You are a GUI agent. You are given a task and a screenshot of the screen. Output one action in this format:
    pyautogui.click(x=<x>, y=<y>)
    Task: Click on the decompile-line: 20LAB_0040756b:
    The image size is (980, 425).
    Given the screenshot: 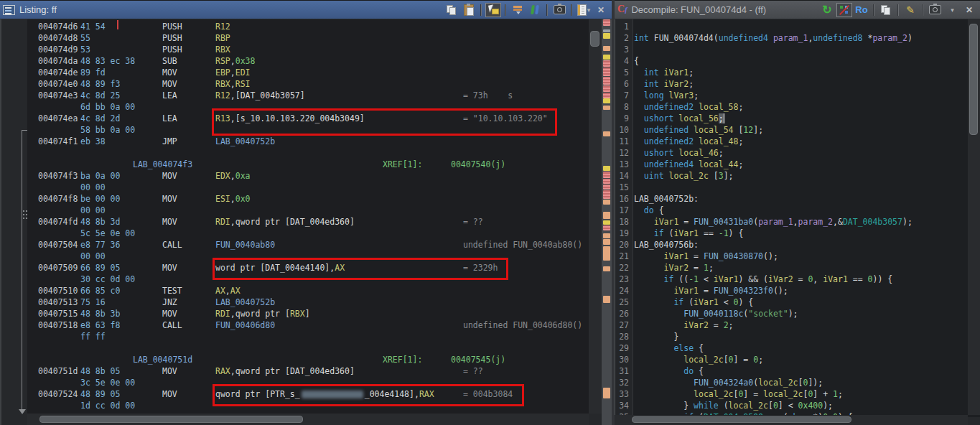 What is the action you would take?
    pyautogui.click(x=798, y=245)
    